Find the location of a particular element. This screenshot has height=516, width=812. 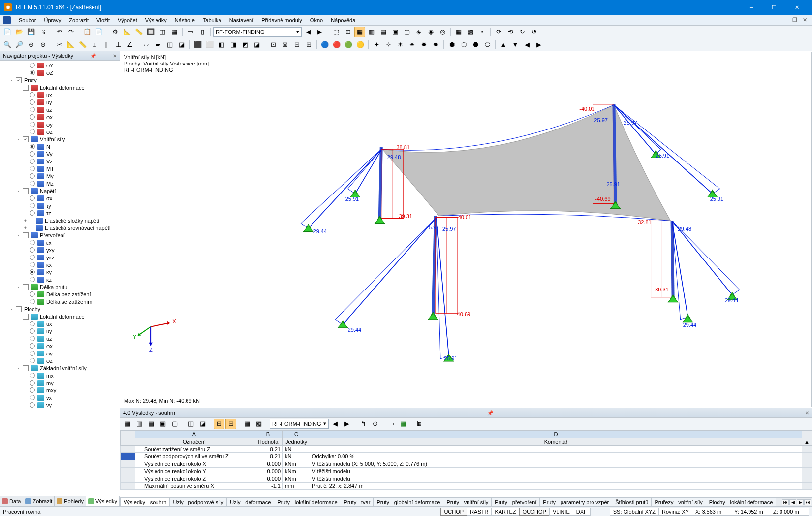

ptab: Pruty - přetvoření is located at coordinates (516, 502).